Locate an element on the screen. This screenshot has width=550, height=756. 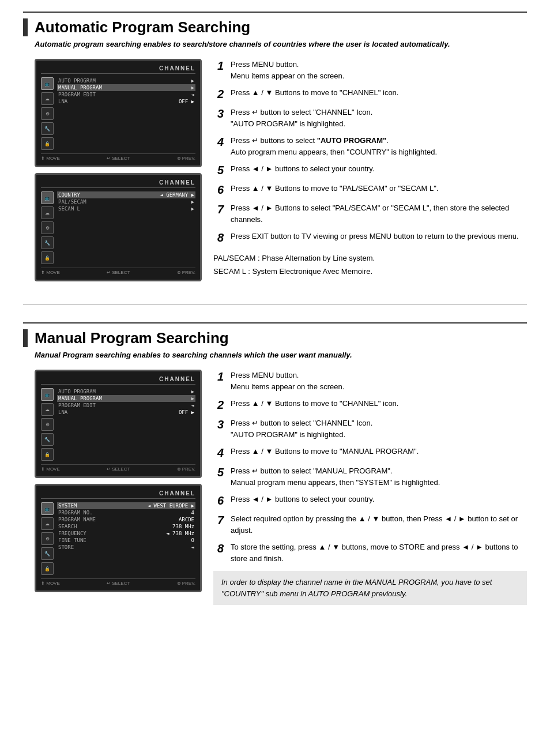
manual-s1-item-4: LNAOFF ▶ is located at coordinates (126, 412).